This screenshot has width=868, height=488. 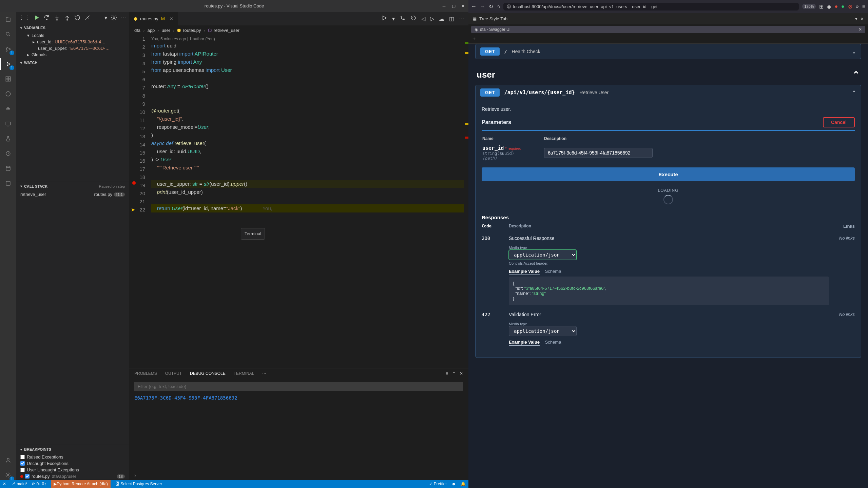 What do you see at coordinates (39, 484) in the screenshot?
I see `sync-indicator: ⟳ 0↓ 0↑` at bounding box center [39, 484].